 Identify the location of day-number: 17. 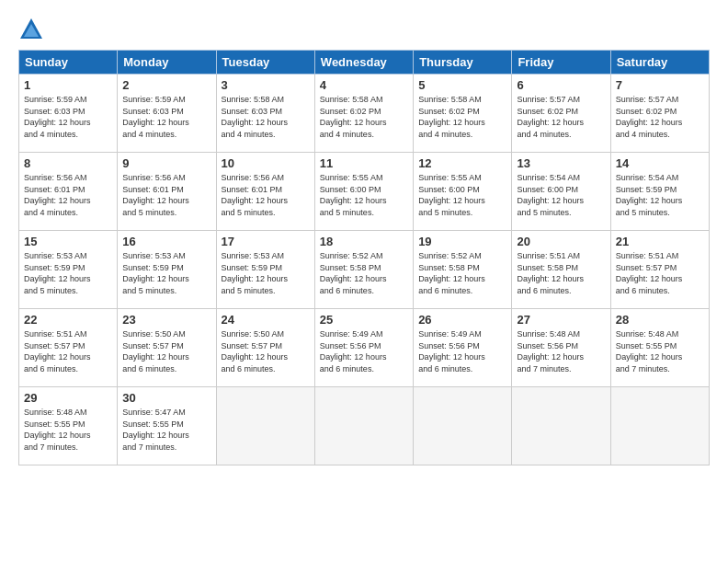
(266, 241).